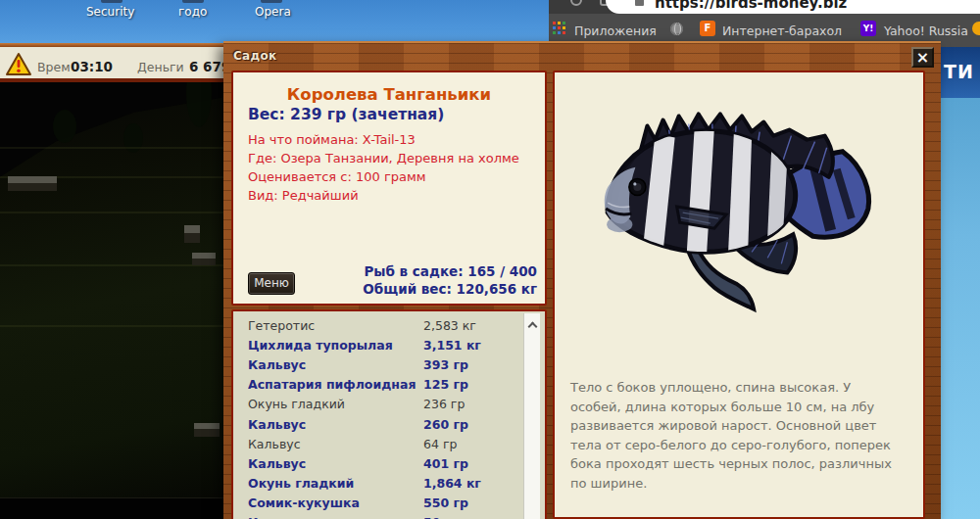 The height and width of the screenshot is (519, 980). I want to click on bookmark-f-label: Интернет-барахол, so click(782, 31).